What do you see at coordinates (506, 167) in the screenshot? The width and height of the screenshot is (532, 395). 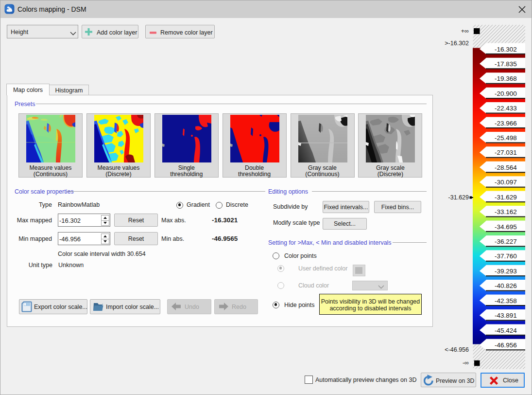 I see `svg-text: -28.564` at bounding box center [506, 167].